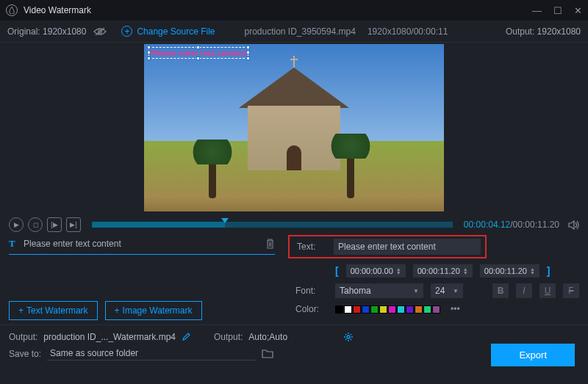  What do you see at coordinates (348, 337) in the screenshot?
I see `output-settings-icon` at bounding box center [348, 337].